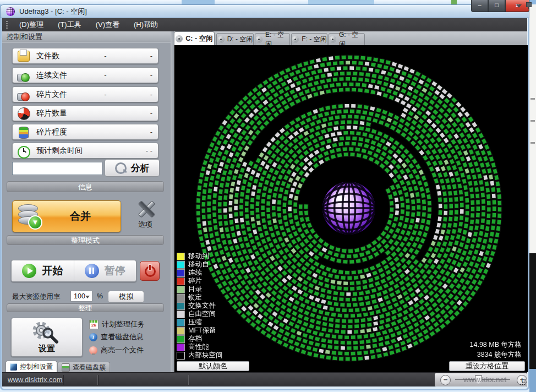 The height and width of the screenshot is (392, 536). What do you see at coordinates (81, 296) in the screenshot?
I see `resource-usage-select: 100` at bounding box center [81, 296].